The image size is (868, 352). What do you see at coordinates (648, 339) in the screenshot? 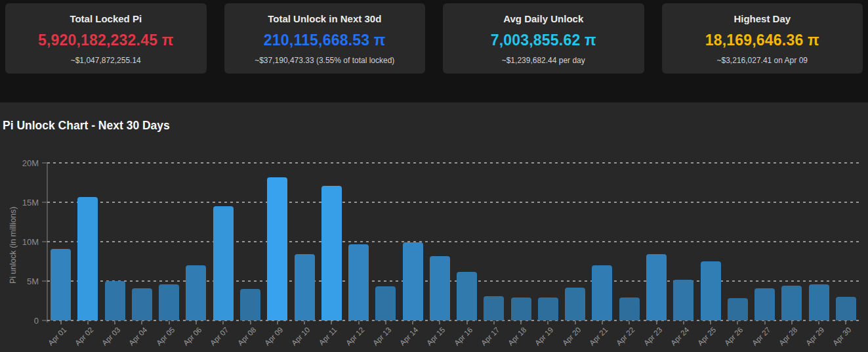
I see `x-axis-label: Apr 23` at bounding box center [648, 339].